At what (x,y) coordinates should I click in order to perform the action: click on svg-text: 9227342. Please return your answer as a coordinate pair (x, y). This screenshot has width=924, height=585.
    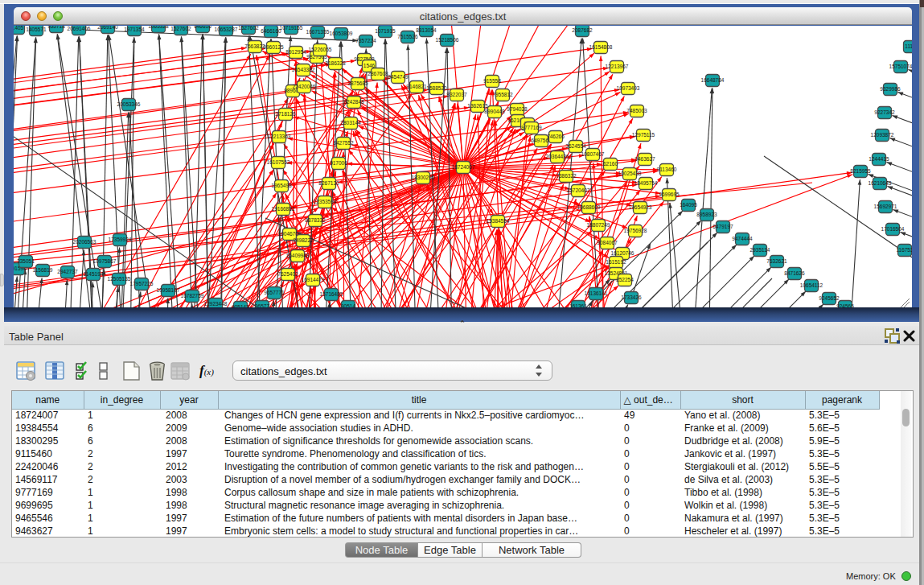
    Looking at the image, I should click on (885, 113).